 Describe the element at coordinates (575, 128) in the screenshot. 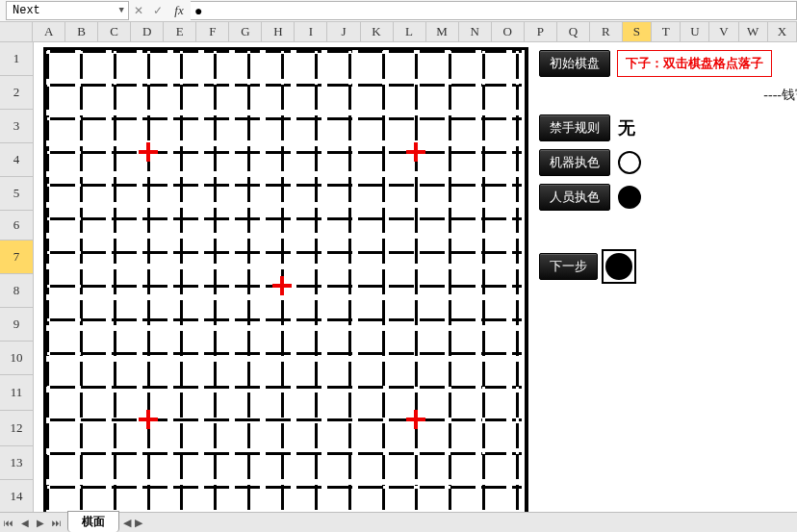

I see `forbid-rule-button: 禁手规则` at that location.